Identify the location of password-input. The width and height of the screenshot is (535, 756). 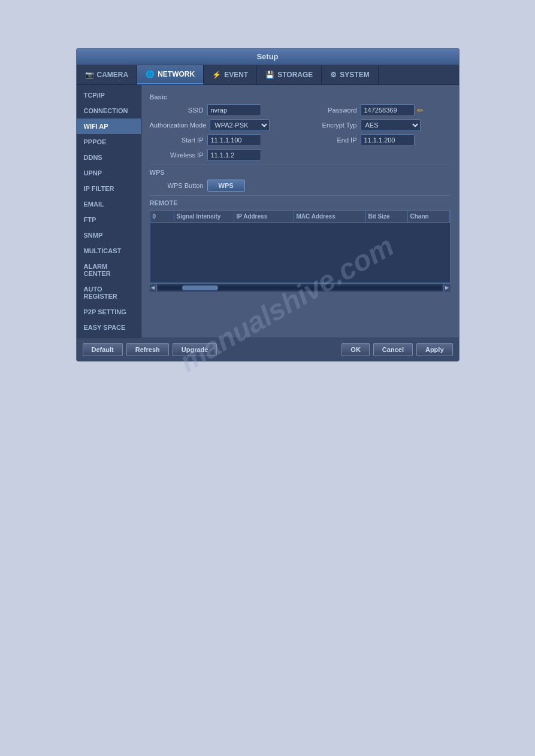
(388, 110).